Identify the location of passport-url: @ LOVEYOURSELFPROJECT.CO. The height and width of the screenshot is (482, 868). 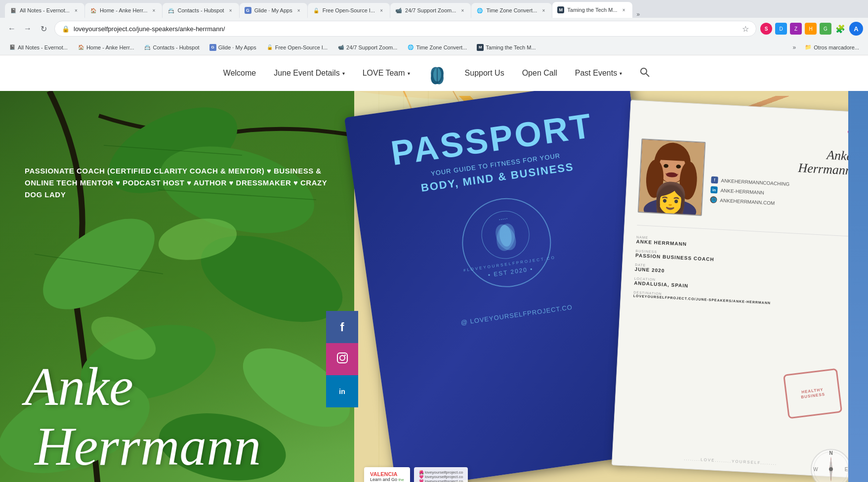
(517, 315).